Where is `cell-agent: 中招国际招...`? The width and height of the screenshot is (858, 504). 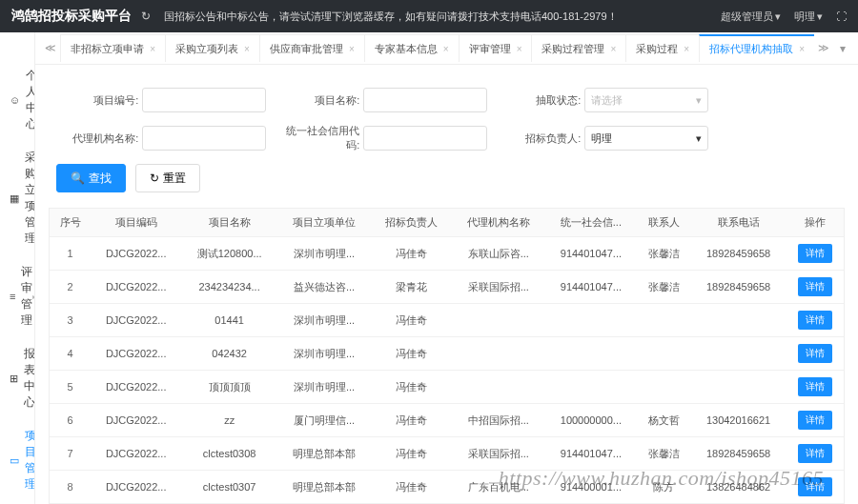
cell-agent: 中招国际招... is located at coordinates (499, 421).